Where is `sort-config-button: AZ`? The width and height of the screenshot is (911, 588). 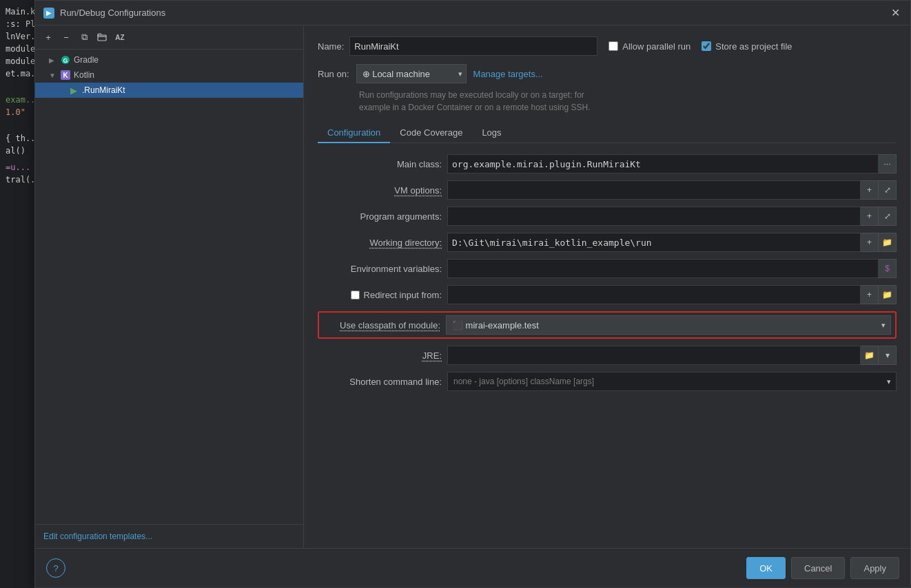 sort-config-button: AZ is located at coordinates (120, 37).